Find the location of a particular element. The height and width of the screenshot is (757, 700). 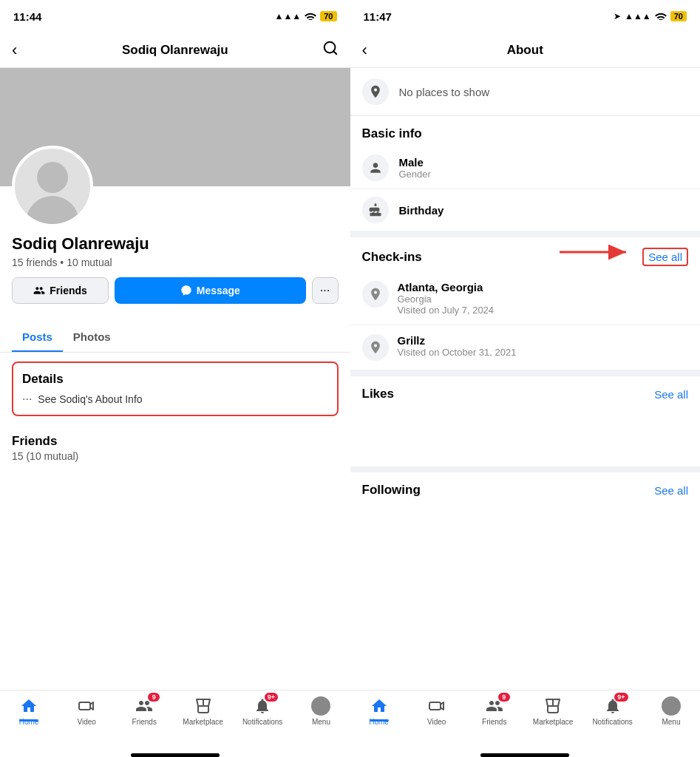

nav-bar-left: ‹ Sodiq Olanrewaju is located at coordinates (175, 50).